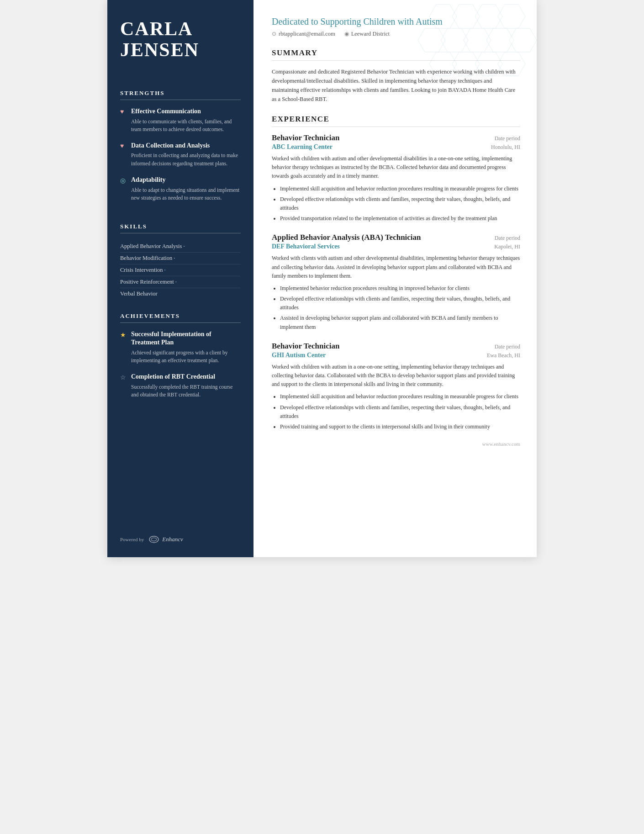 The height and width of the screenshot is (834, 644). What do you see at coordinates (180, 318) in the screenshot?
I see `achievements-section-title: ACHIEVEMENTS` at bounding box center [180, 318].